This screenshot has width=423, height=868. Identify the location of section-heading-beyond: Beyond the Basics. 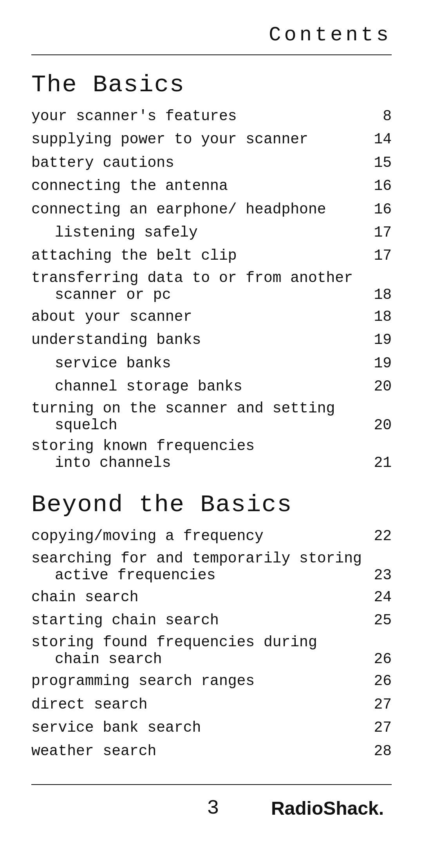
(212, 505).